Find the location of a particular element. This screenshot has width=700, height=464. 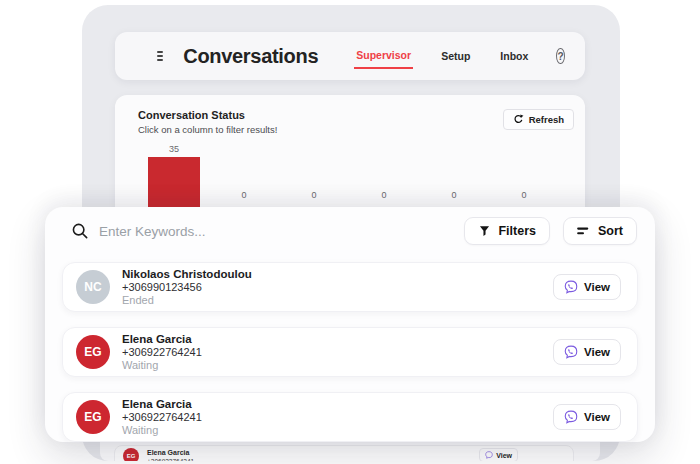

refresh-icon is located at coordinates (518, 120).